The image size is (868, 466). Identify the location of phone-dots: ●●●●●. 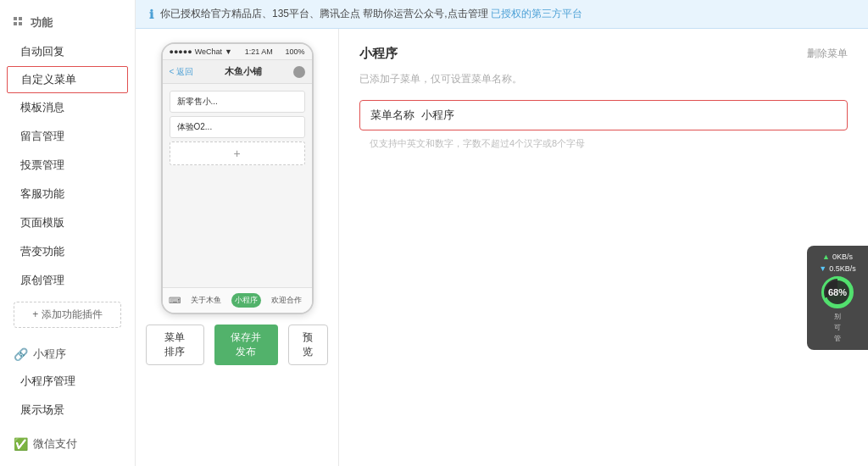
(181, 52).